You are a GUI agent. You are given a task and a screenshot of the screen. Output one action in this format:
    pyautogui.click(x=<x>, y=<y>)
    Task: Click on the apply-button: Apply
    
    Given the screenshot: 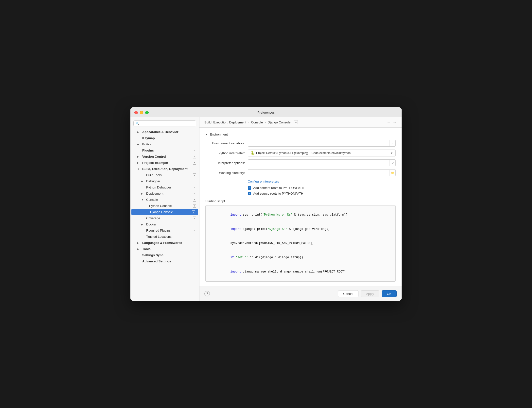 What is the action you would take?
    pyautogui.click(x=370, y=294)
    